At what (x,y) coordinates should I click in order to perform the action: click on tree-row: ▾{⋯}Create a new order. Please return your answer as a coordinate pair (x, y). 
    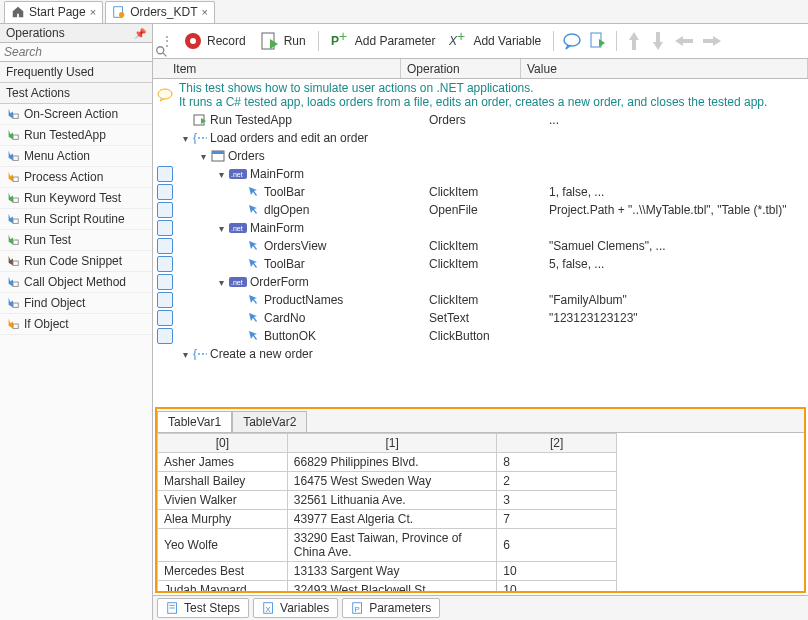
    Looking at the image, I should click on (480, 354).